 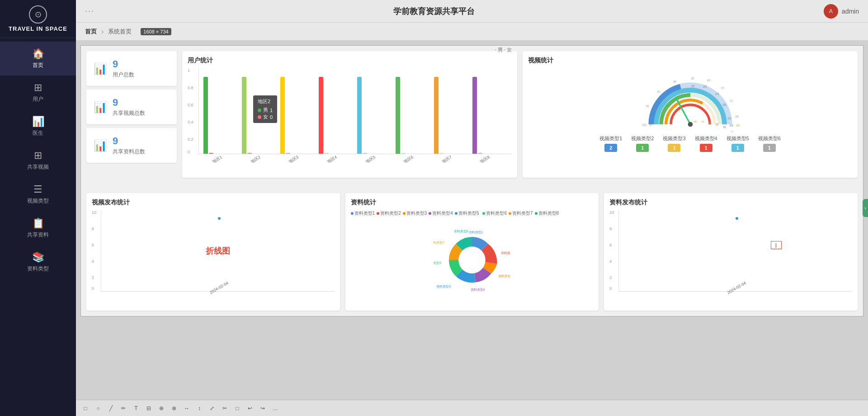 What do you see at coordinates (611, 148) in the screenshot?
I see `gauge-badge-1: 2` at bounding box center [611, 148].